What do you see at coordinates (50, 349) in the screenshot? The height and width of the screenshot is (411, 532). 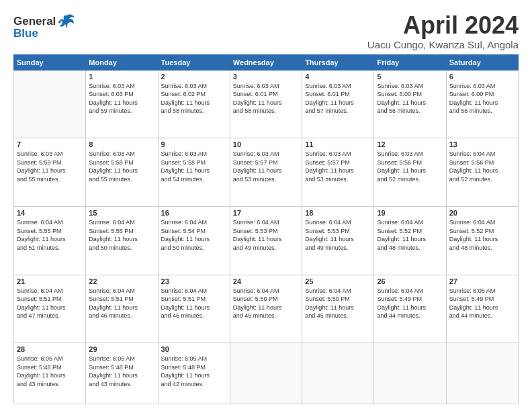 I see `day-number: 28` at bounding box center [50, 349].